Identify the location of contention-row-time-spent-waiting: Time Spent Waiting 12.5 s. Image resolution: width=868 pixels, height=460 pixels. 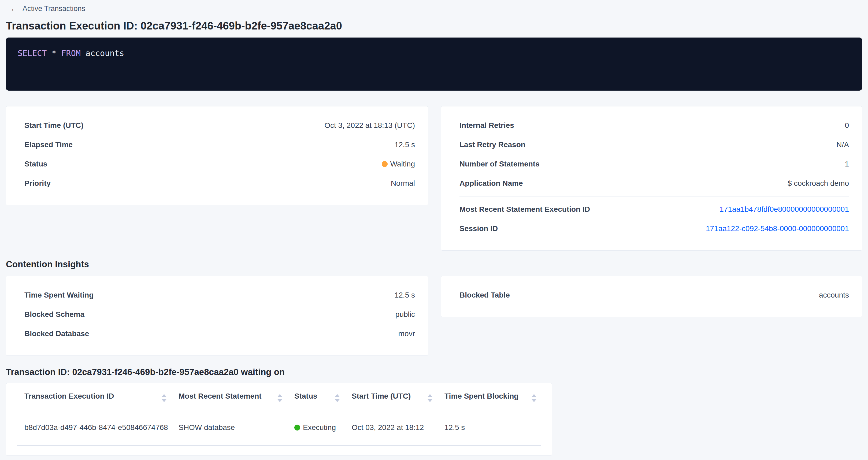
(220, 295).